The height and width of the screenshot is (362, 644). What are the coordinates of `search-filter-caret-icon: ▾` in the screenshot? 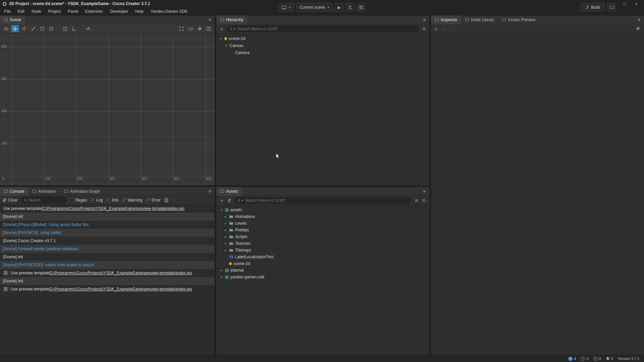 It's located at (242, 200).